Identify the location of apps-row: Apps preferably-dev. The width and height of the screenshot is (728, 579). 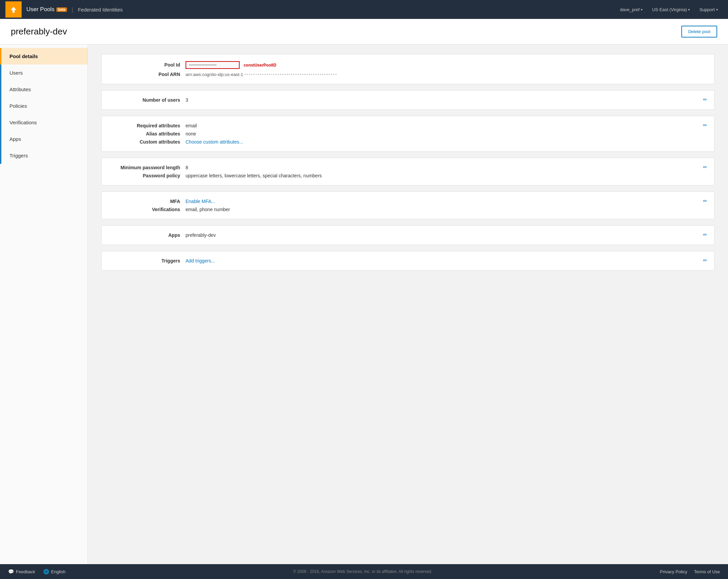
(408, 235).